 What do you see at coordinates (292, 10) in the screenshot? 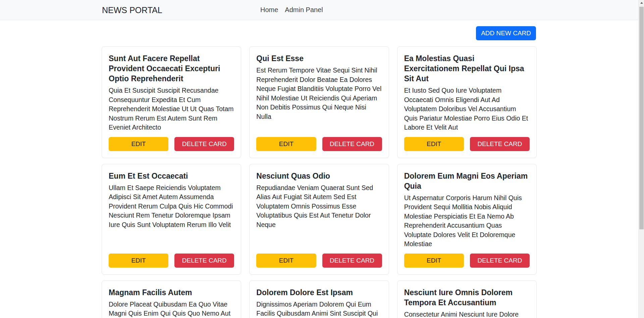
I see `nav-links: Home Admin Panel` at bounding box center [292, 10].